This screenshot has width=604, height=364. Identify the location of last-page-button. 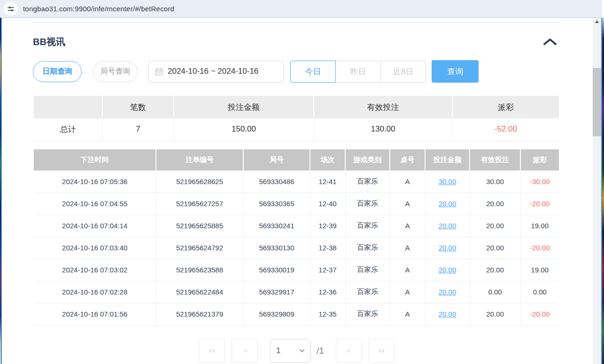
(382, 351).